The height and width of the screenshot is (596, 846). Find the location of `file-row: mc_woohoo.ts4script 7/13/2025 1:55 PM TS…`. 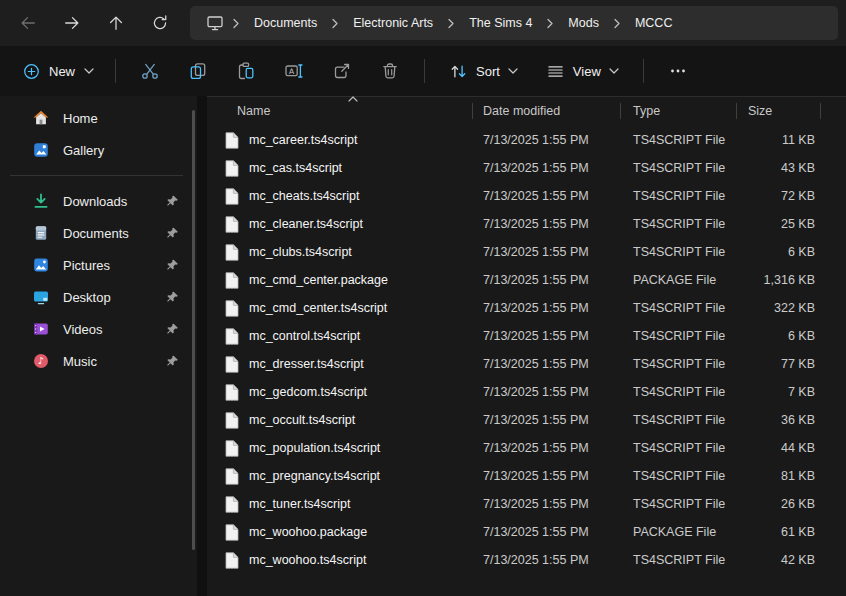

file-row: mc_woohoo.ts4script 7/13/2025 1:55 PM TS… is located at coordinates (526, 560).